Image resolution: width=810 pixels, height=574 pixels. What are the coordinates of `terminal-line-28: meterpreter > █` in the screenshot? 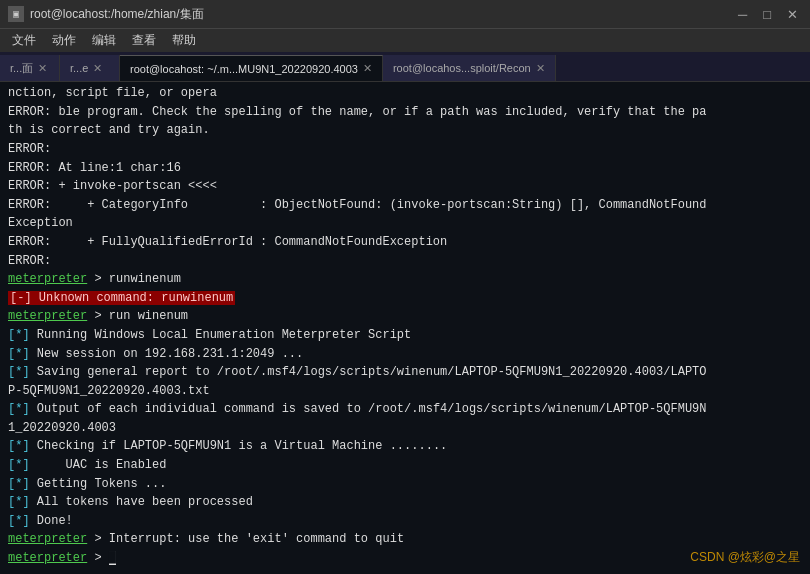 It's located at (405, 558).